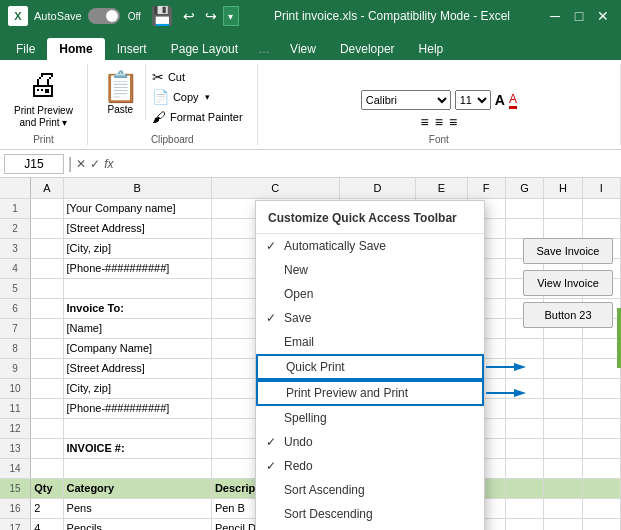  I want to click on cut-button: ✂ Cut, so click(198, 77).